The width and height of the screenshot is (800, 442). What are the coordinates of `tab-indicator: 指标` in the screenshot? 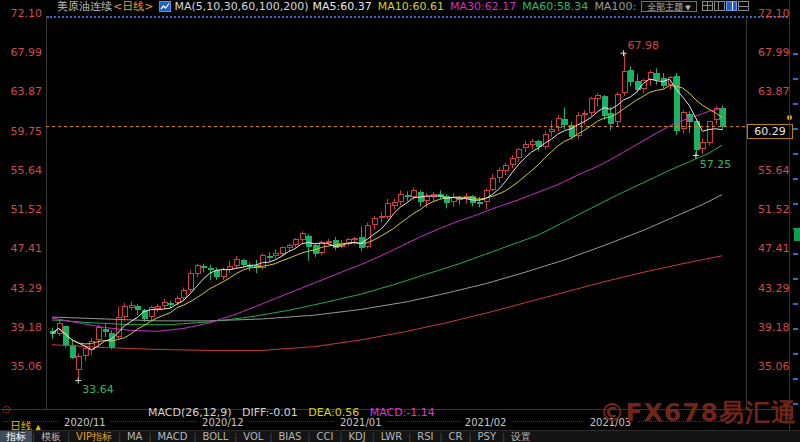 It's located at (16, 436).